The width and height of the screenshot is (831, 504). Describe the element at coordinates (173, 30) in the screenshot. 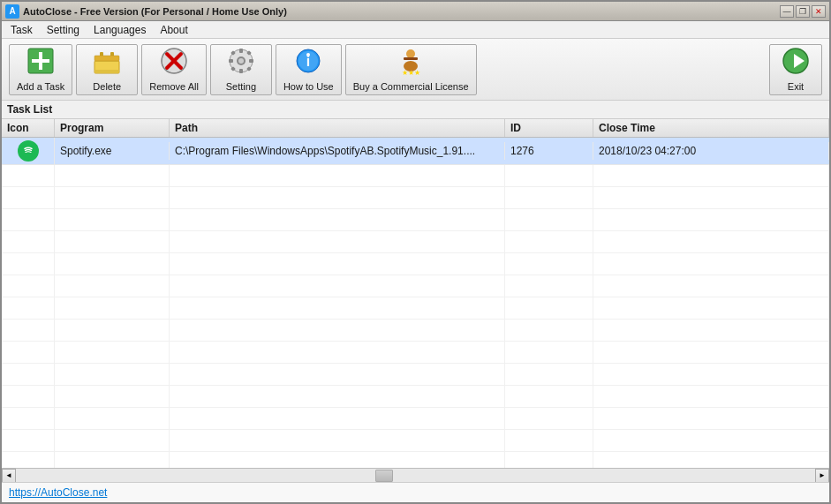

I see `menu-about: About` at that location.